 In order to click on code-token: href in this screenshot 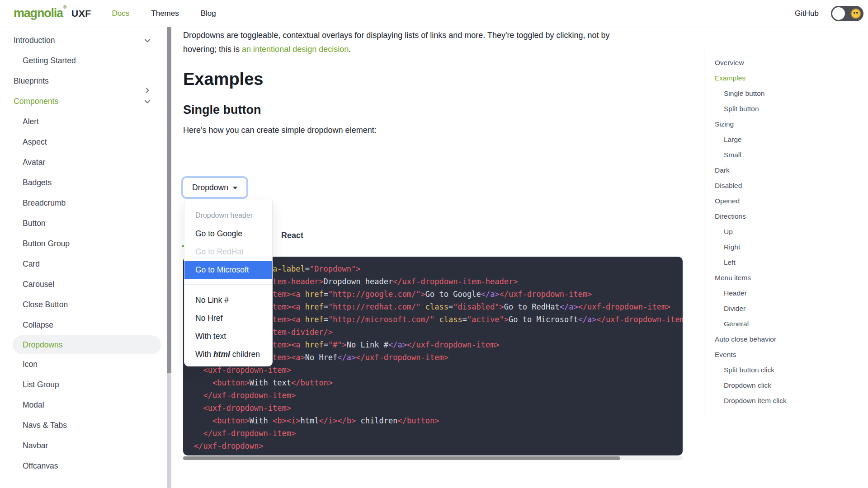, I will do `click(312, 345)`.